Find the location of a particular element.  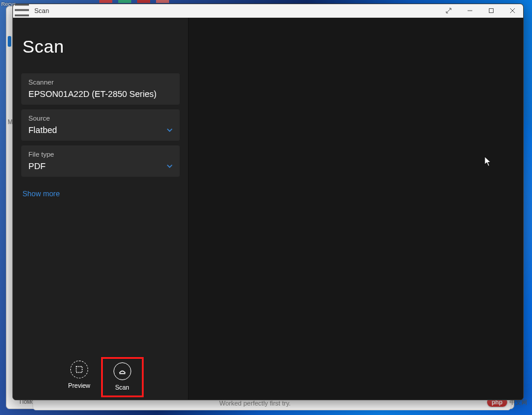

scan-label: Scan is located at coordinates (122, 387).